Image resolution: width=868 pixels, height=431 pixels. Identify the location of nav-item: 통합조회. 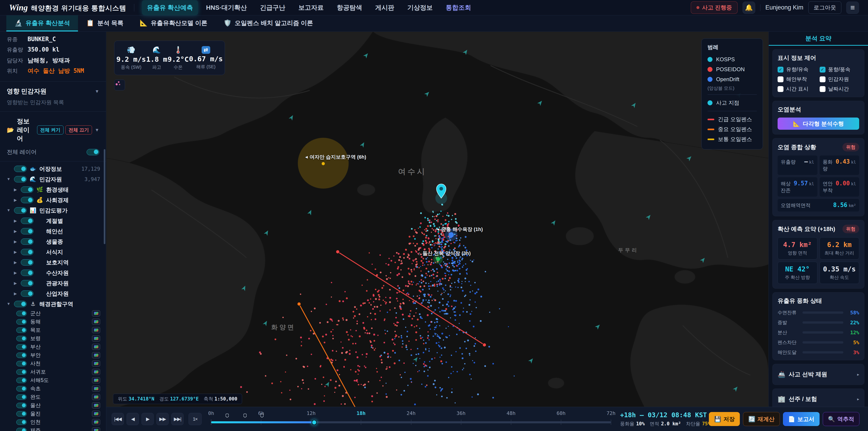
(458, 8).